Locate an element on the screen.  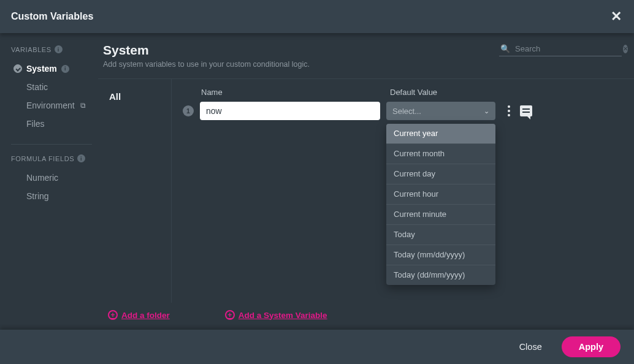
page-title: System is located at coordinates (297, 50).